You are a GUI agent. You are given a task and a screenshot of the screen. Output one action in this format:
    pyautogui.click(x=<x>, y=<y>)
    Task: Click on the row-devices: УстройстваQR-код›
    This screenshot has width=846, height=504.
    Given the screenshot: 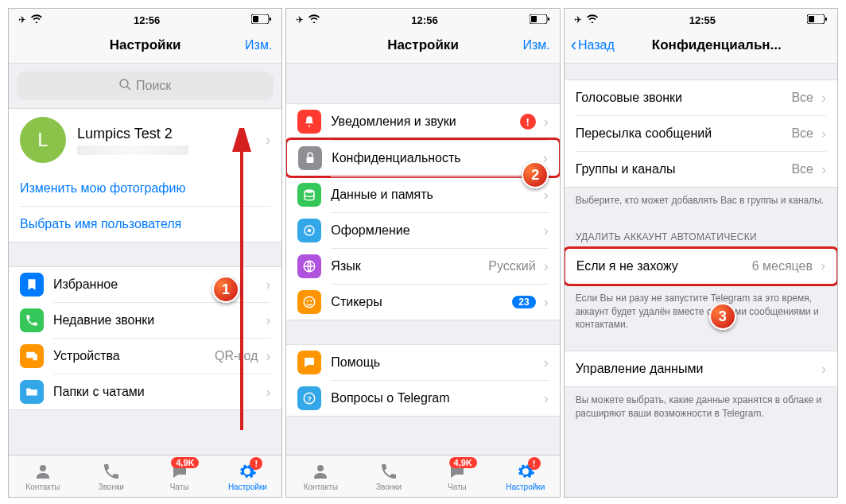 What is the action you would take?
    pyautogui.click(x=145, y=356)
    